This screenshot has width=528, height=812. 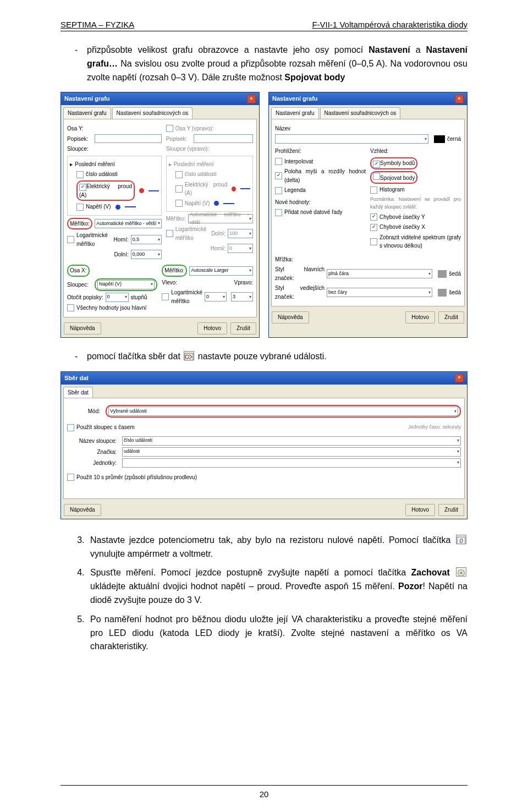 I want to click on scale-select: Automatické měřítko - větší, so click(x=128, y=223).